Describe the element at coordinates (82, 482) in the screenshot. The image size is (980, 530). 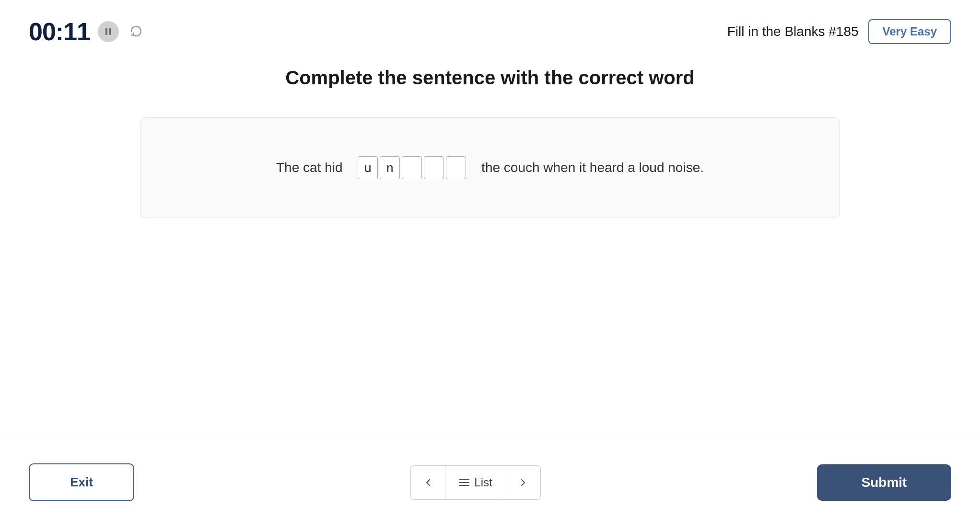
I see `exit-button: Exit` at that location.